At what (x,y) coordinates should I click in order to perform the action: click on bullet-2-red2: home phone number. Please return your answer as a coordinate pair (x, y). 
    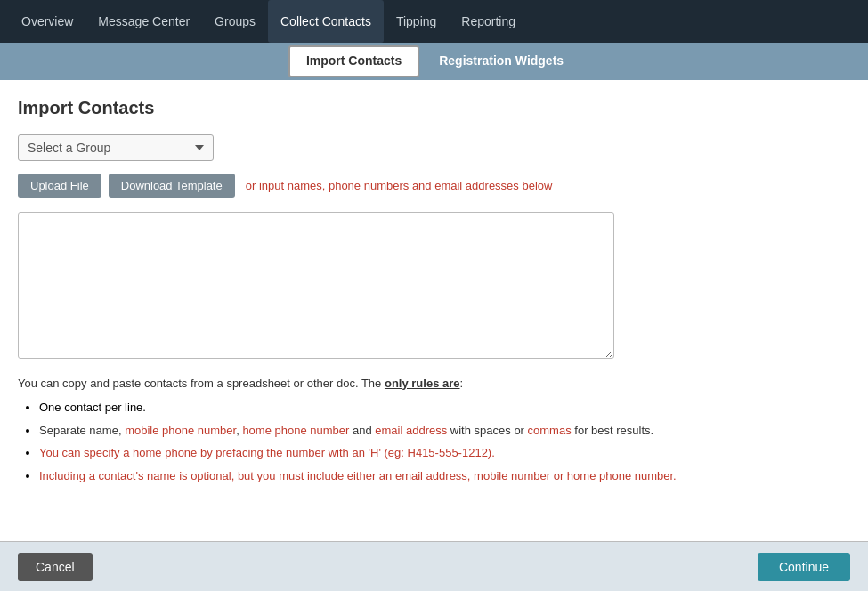
    Looking at the image, I should click on (296, 431).